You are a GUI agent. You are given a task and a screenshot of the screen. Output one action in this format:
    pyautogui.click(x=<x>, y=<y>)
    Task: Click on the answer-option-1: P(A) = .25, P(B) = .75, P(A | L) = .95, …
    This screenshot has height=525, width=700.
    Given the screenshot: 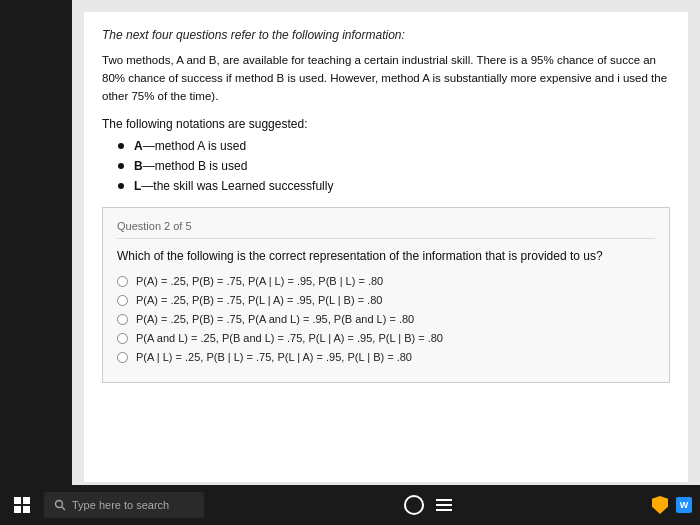 What is the action you would take?
    pyautogui.click(x=386, y=281)
    